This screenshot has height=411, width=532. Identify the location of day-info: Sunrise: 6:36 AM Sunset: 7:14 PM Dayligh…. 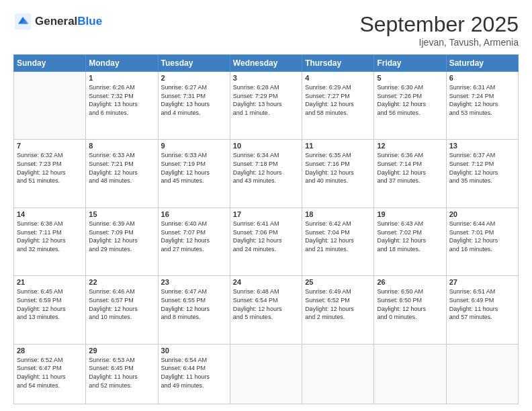
(410, 168).